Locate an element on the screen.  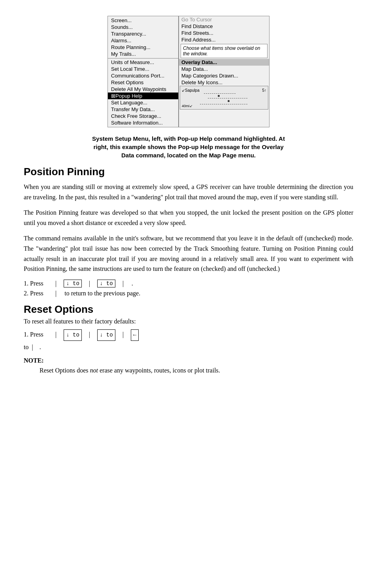
menu-item-map-data: Map Data... is located at coordinates (224, 69).